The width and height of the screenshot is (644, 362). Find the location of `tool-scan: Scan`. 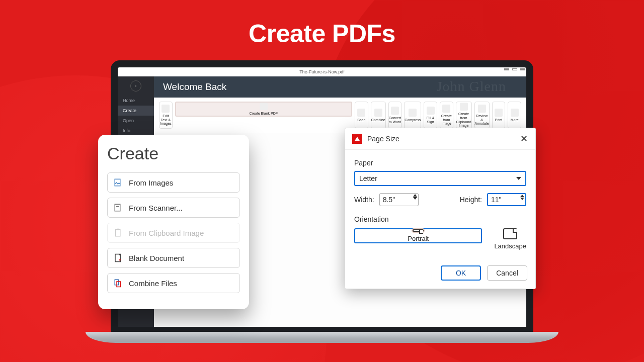

tool-scan: Scan is located at coordinates (361, 115).